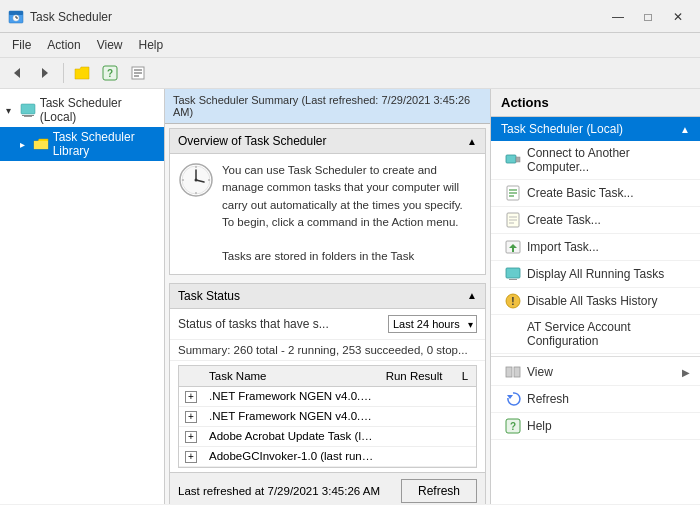 This screenshot has height=505, width=700. What do you see at coordinates (648, 17) in the screenshot?
I see `maximize-button: □` at bounding box center [648, 17].